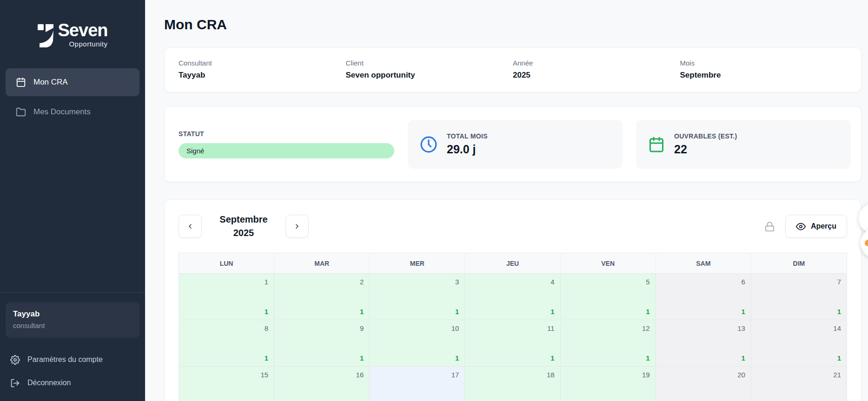 Image resolution: width=868 pixels, height=401 pixels. What do you see at coordinates (417, 297) in the screenshot?
I see `calendar-cell: 31` at bounding box center [417, 297].